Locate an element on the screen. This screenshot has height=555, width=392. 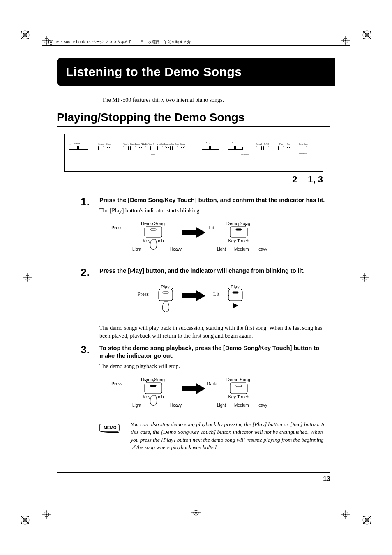
panel-diagram: Volume Tones Tempo is located at coordinates (194, 153).